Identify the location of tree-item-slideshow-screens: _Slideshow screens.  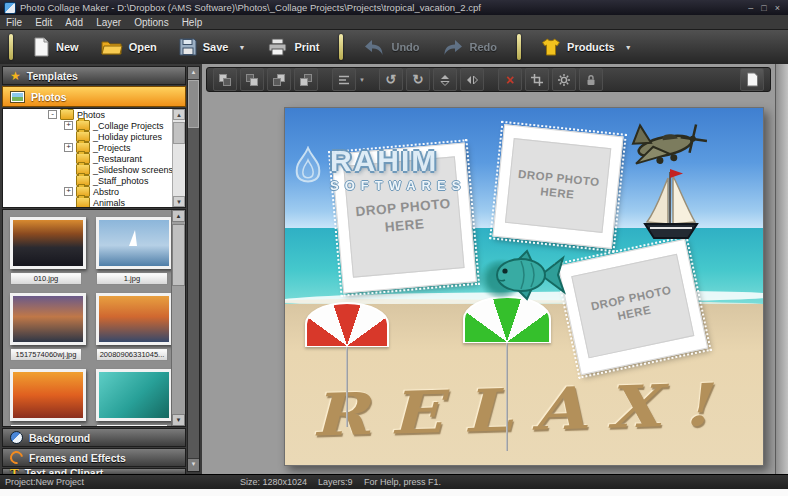
(94, 170).